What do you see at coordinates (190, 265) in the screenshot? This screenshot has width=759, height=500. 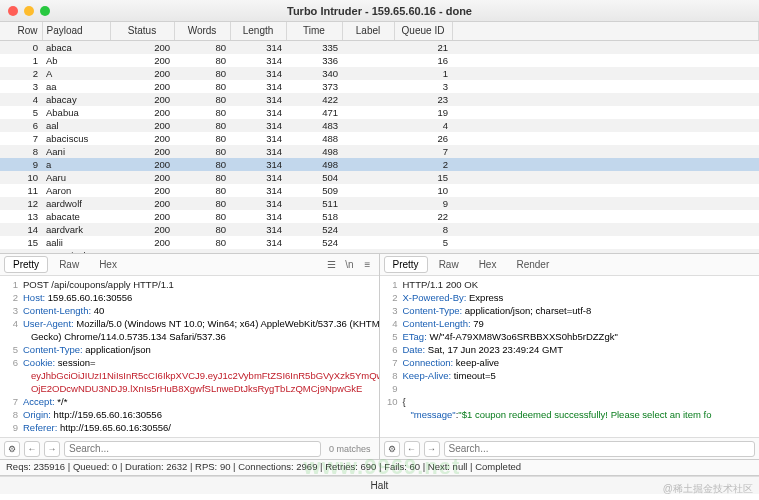 I see `request-tabs: Pretty Raw Hex ☰ \n ≡` at bounding box center [190, 265].